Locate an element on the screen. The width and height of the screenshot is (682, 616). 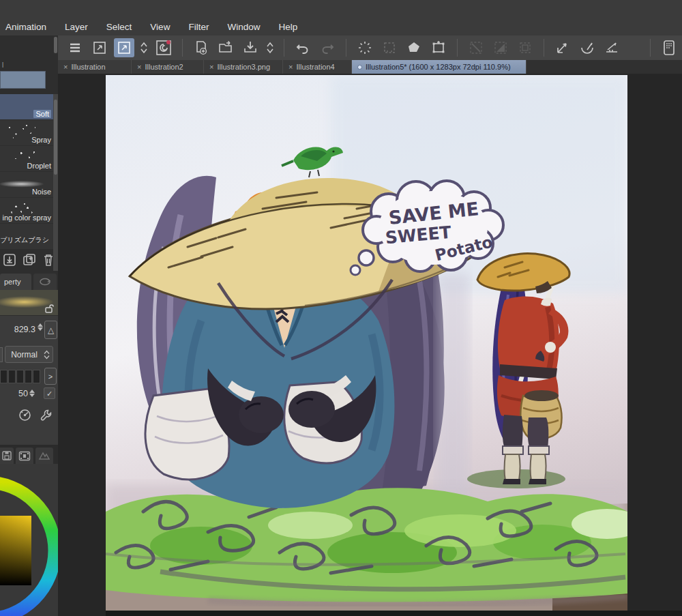
tab-illustration3: × Illustration3.png is located at coordinates (243, 67).